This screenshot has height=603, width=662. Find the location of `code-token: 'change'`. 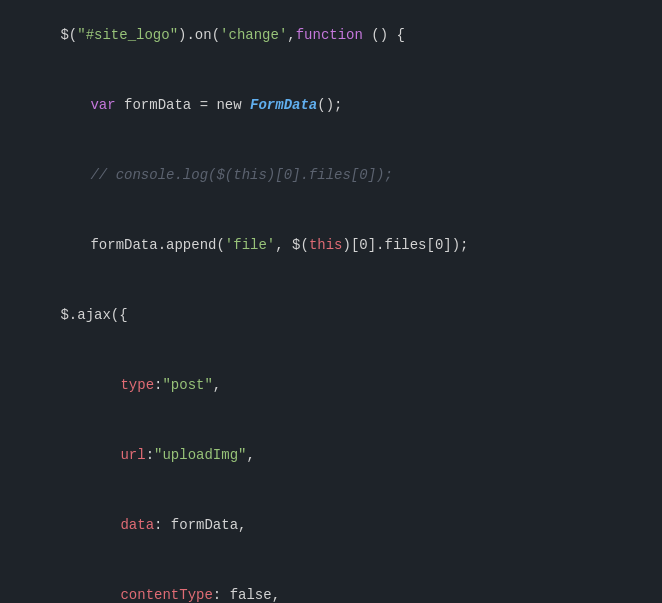

code-token: 'change' is located at coordinates (254, 35).